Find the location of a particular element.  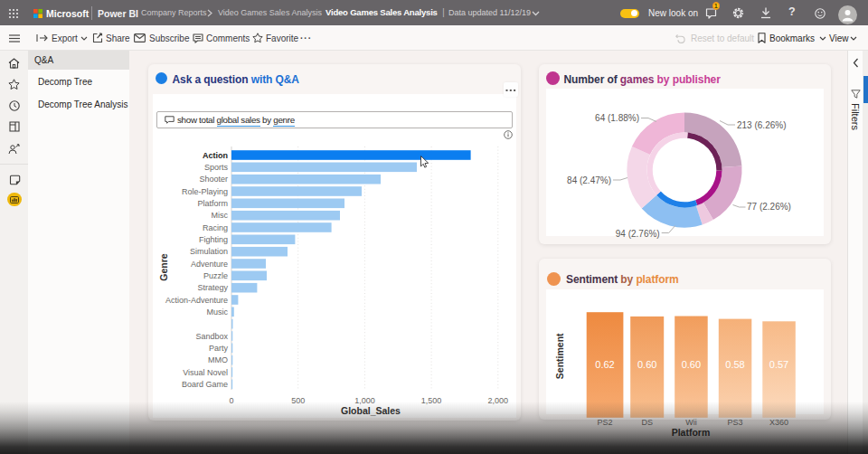

svg-text: X360 is located at coordinates (779, 422).